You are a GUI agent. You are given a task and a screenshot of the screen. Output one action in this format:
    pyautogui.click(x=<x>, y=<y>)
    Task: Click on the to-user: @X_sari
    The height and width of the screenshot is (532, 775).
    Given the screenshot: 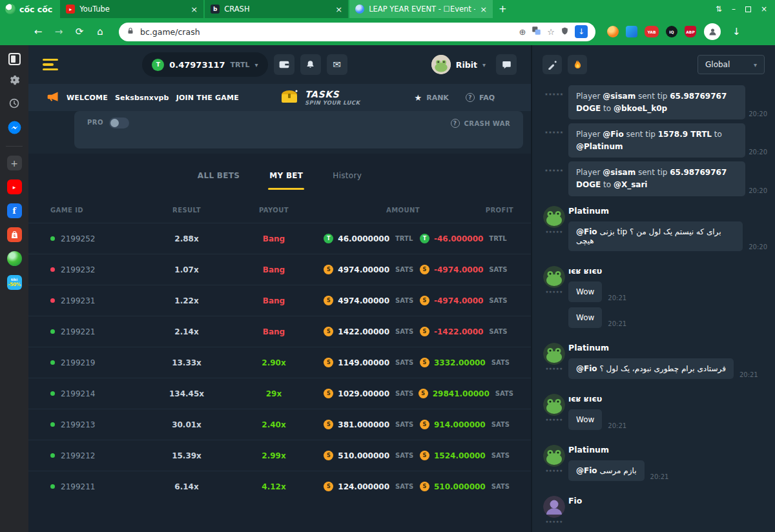 What is the action you would take?
    pyautogui.click(x=630, y=185)
    